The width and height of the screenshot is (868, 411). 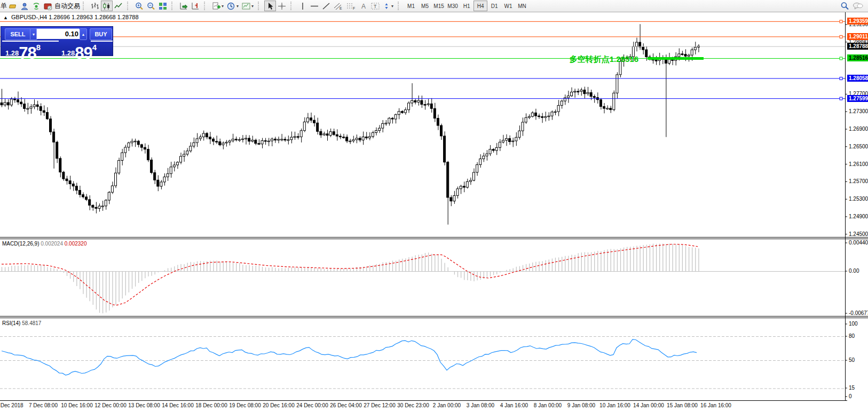 What do you see at coordinates (44, 243) in the screenshot?
I see `macd-label: MACD(12,26,9) 0.002024 0.002320` at bounding box center [44, 243].